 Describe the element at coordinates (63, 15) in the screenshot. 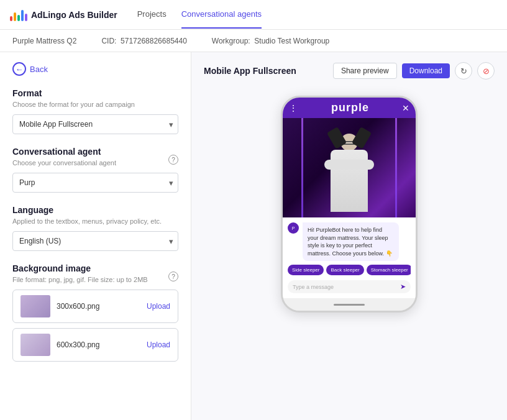

I see `logo: AdLingo Ads Builder` at that location.